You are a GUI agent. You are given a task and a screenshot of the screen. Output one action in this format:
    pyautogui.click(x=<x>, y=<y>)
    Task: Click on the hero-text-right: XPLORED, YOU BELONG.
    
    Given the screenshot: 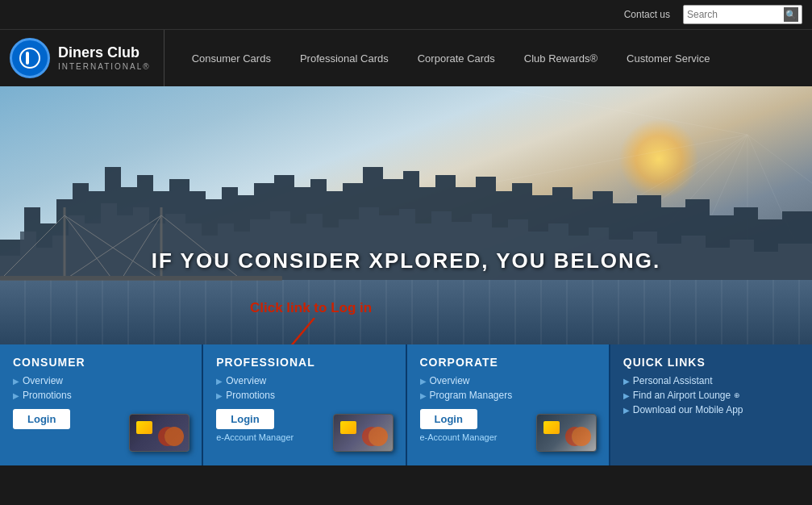 What is the action you would take?
    pyautogui.click(x=515, y=261)
    